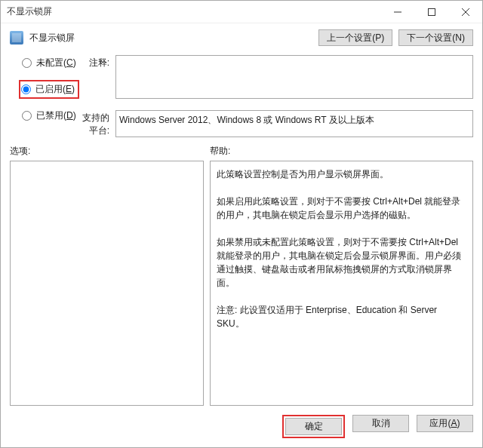 The height and width of the screenshot is (448, 483). What do you see at coordinates (97, 62) in the screenshot?
I see `comment-label: 注释:` at bounding box center [97, 62].